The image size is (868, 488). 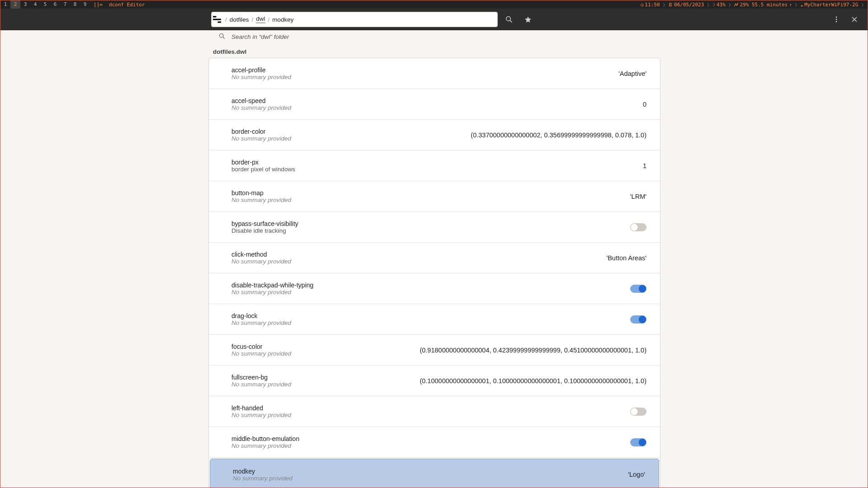 What do you see at coordinates (509, 19) in the screenshot?
I see `search-button` at bounding box center [509, 19].